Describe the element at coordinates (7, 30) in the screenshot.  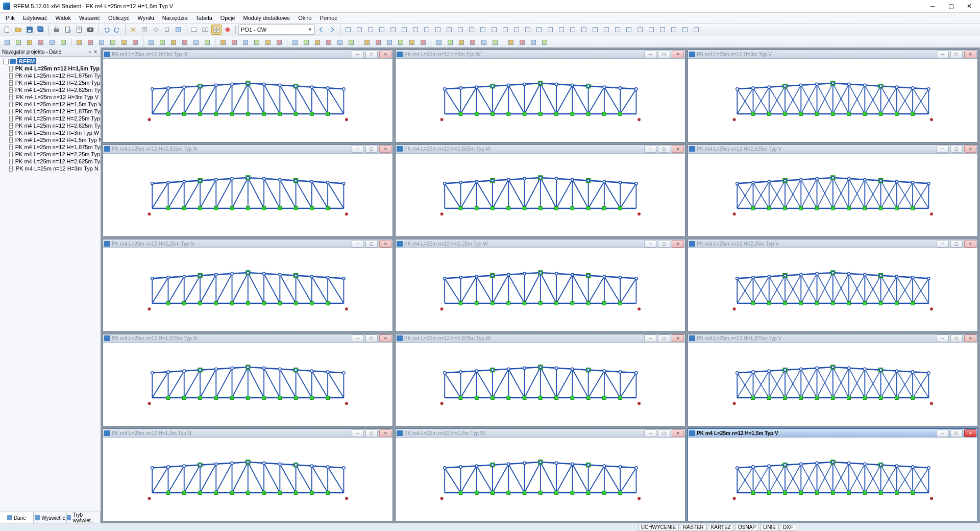
I see `new-file-icon` at that location.